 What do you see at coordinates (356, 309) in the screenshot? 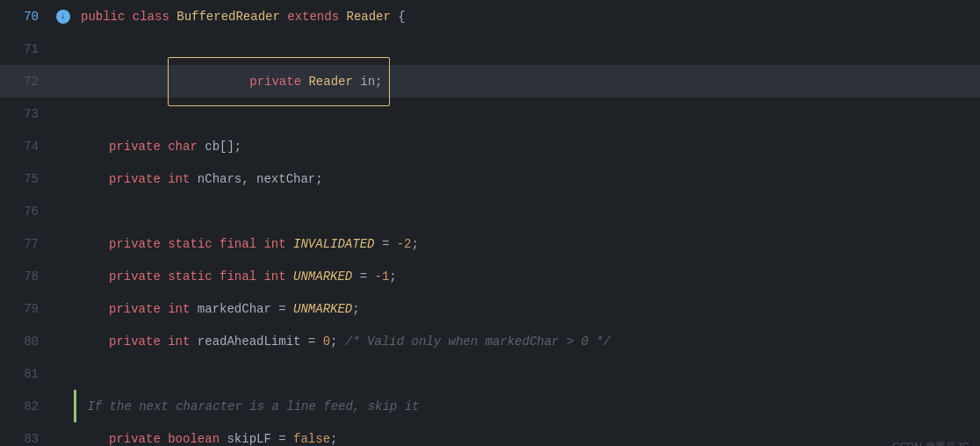
I see `semi-79: ;` at bounding box center [356, 309].